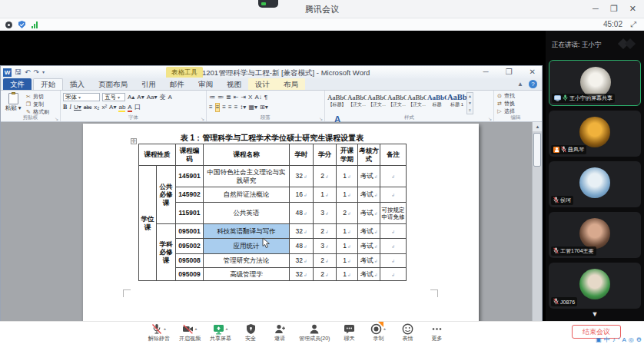 This screenshot has height=344, width=644. I want to click on course-code-cell: 095002, so click(190, 246).